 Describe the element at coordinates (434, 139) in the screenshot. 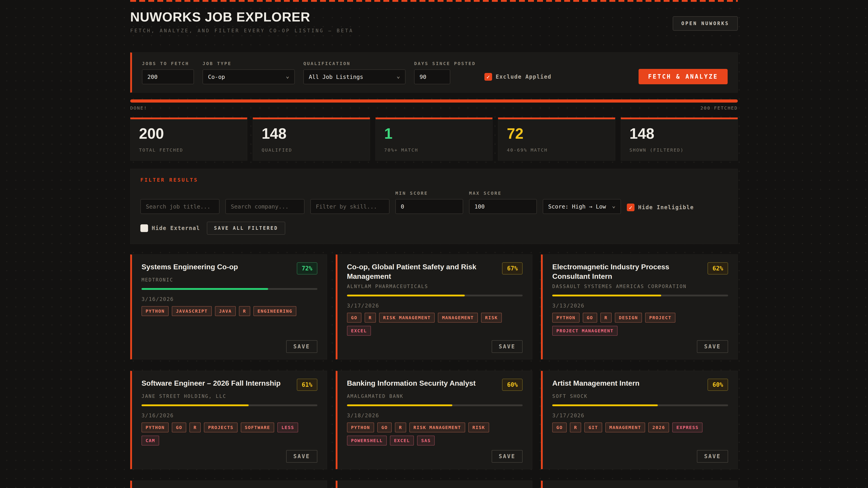

I see `stat-card: 1 70%+ MATCH` at that location.